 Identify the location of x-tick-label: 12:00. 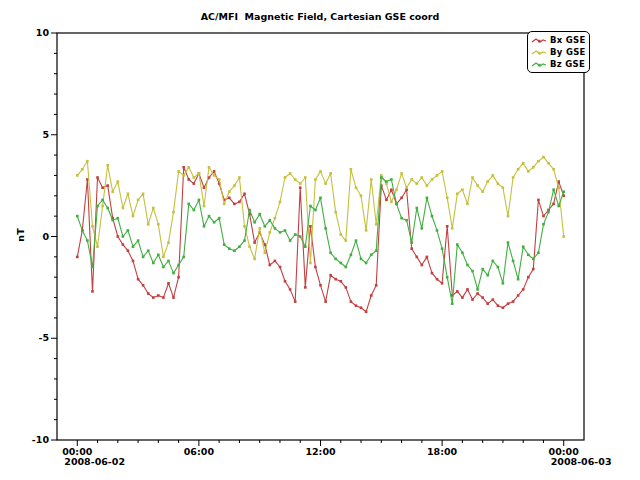
(320, 452).